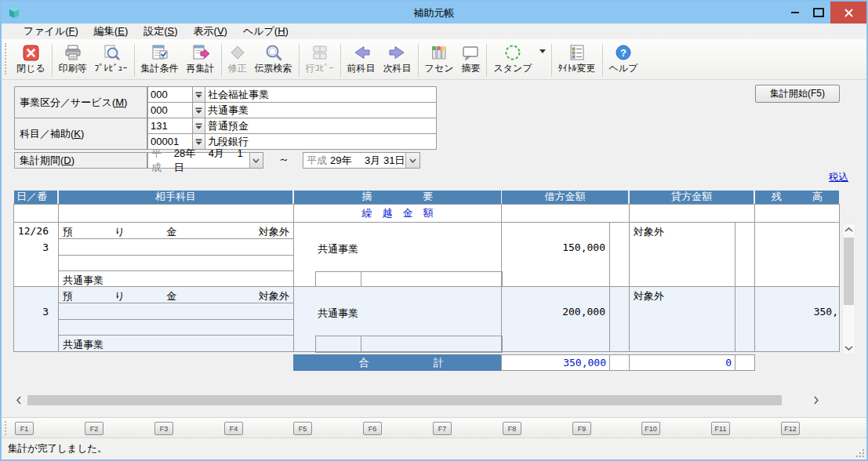 The image size is (868, 461). What do you see at coordinates (795, 13) in the screenshot?
I see `minimize-button` at bounding box center [795, 13].